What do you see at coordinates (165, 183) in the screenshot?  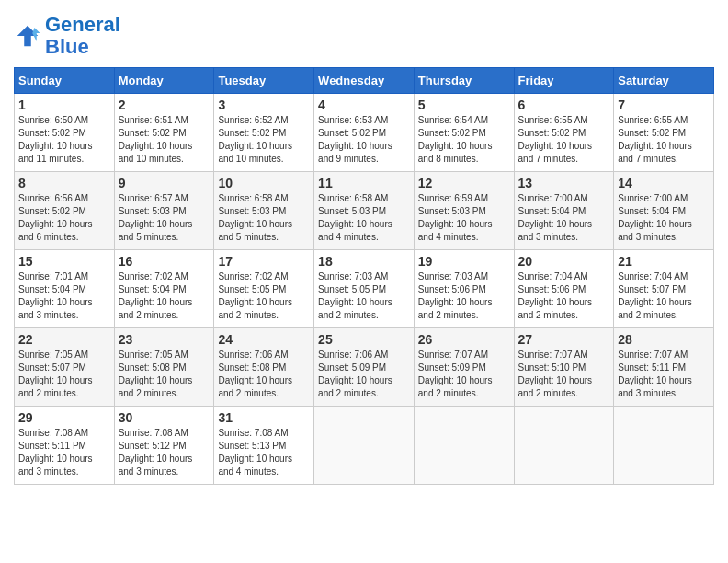 I see `day-number: 9` at bounding box center [165, 183].